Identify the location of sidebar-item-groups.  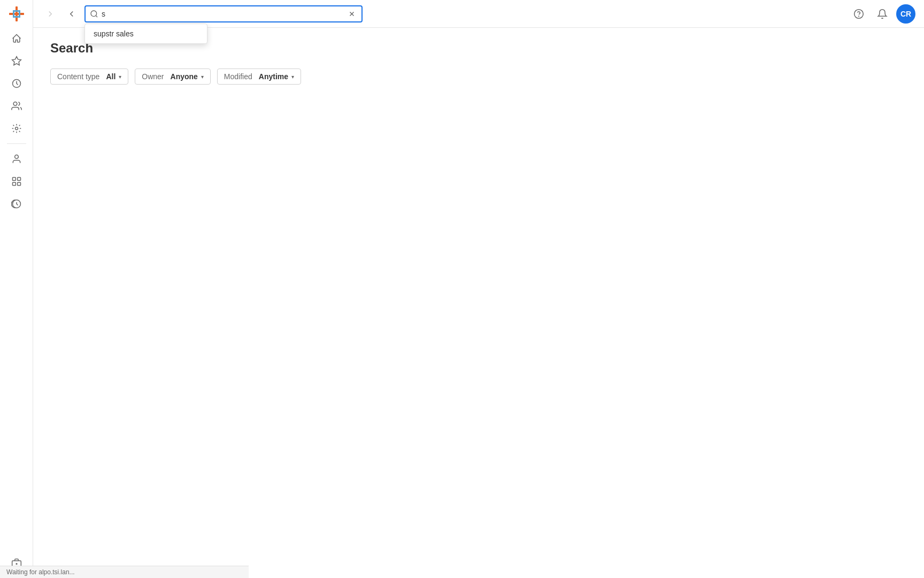
(17, 181).